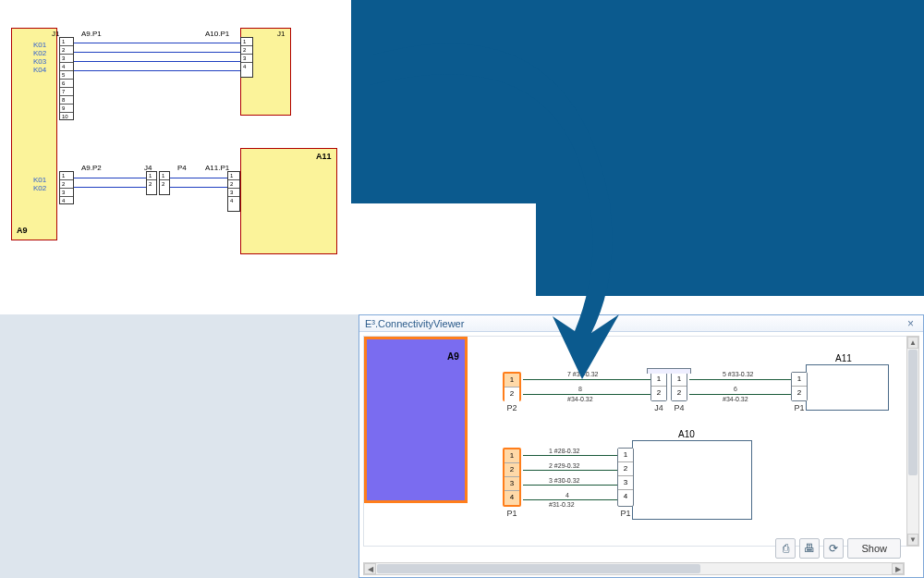 The height and width of the screenshot is (578, 924). I want to click on scroll-thumb-h, so click(539, 569).